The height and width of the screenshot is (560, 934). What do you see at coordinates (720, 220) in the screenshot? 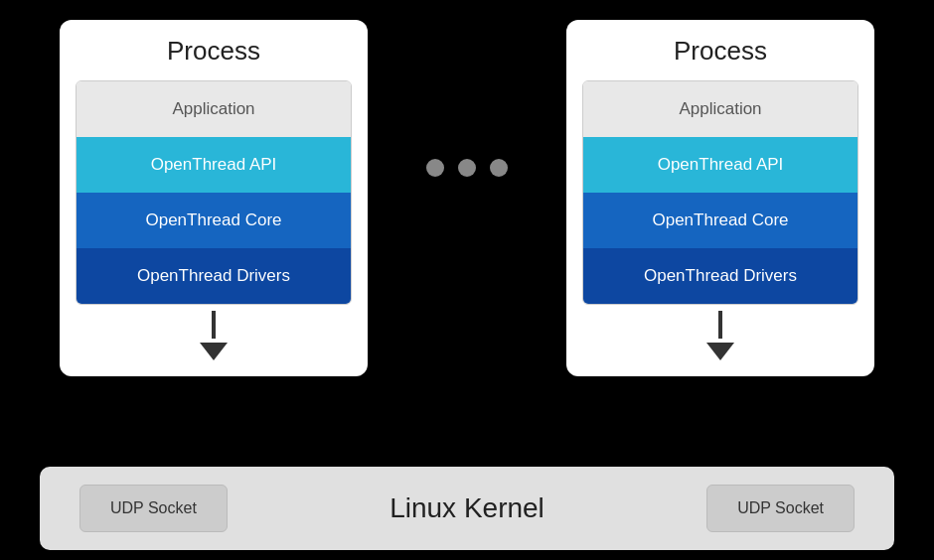
I see `right-layer-core: OpenThread Core` at bounding box center [720, 220].